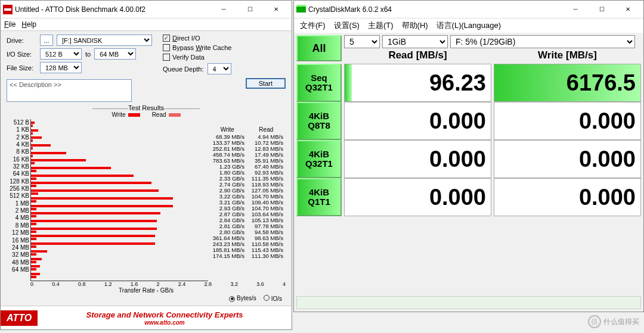  What do you see at coordinates (157, 284) in the screenshot?
I see `x-tick: 2` at bounding box center [157, 284].